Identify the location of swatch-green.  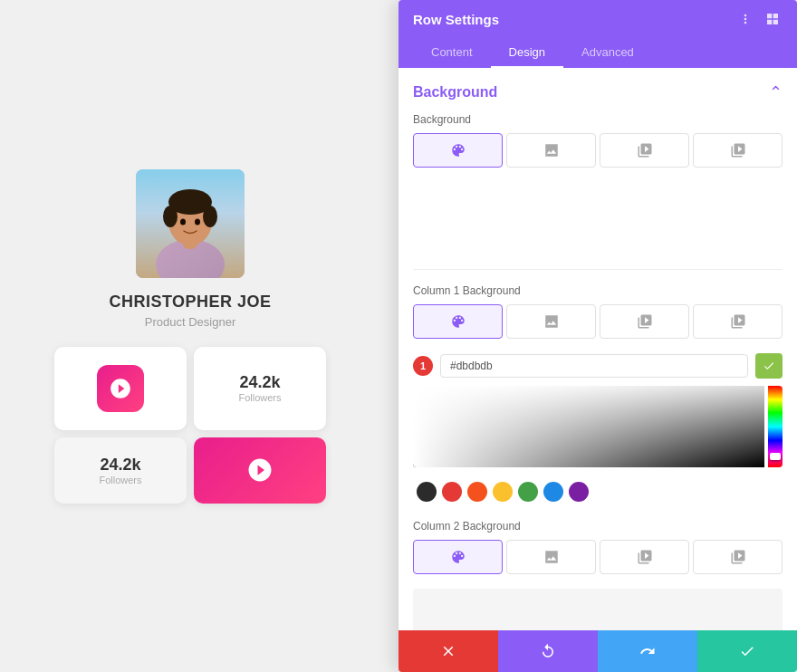
(528, 492).